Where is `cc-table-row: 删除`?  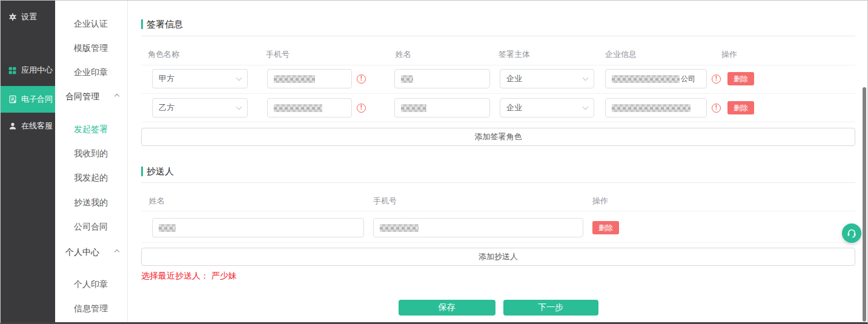 cc-table-row: 删除 is located at coordinates (498, 228).